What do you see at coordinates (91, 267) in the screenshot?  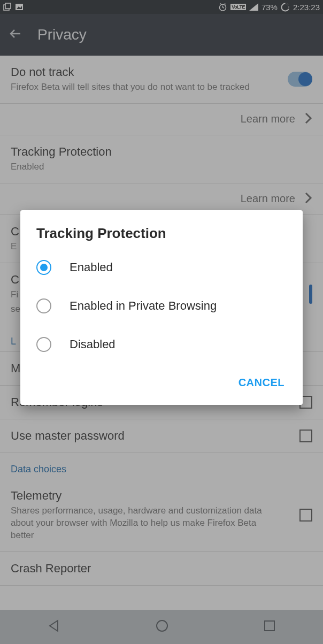 I see `radio-label: Enabled` at bounding box center [91, 267].